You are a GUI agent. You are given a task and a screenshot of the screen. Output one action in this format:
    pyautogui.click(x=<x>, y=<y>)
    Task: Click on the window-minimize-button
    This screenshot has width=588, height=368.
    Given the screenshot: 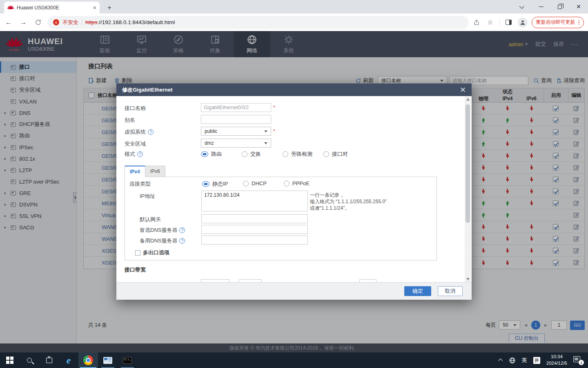 What is the action you would take?
    pyautogui.click(x=541, y=7)
    